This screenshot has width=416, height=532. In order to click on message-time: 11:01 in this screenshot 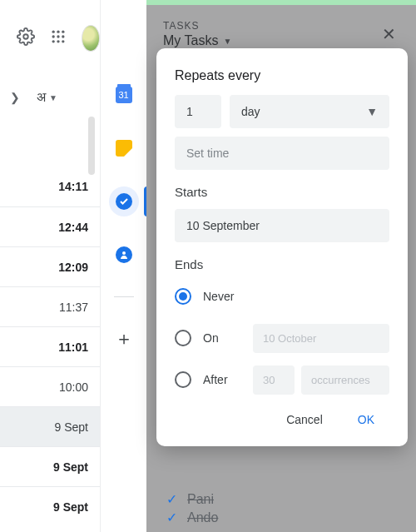, I will do `click(73, 347)`.